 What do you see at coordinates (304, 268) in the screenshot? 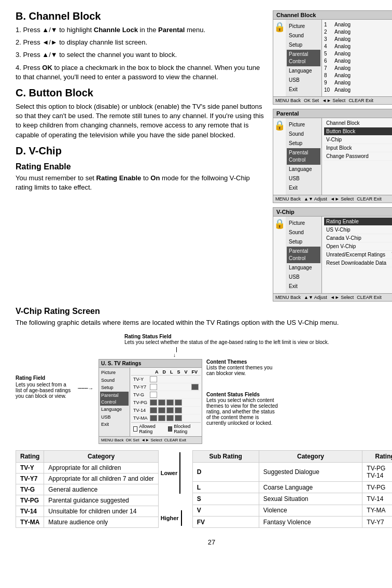
I see `v-sidebar-language: Language` at bounding box center [304, 268].